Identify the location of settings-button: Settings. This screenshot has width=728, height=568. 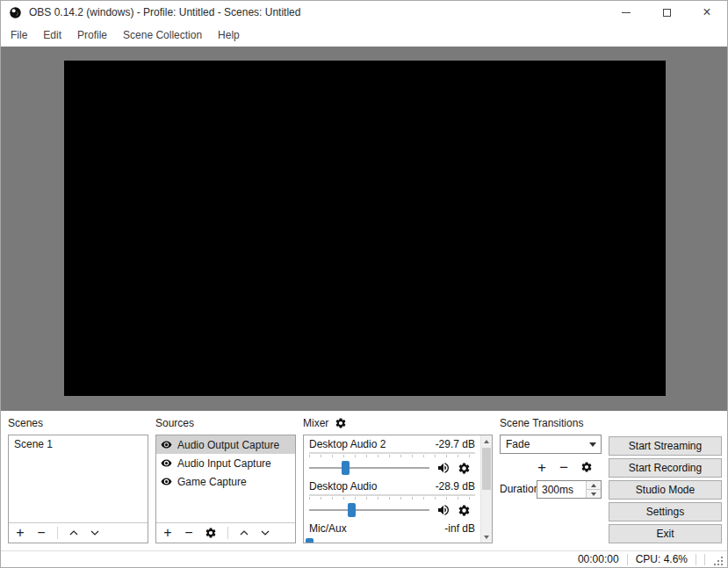
(666, 512).